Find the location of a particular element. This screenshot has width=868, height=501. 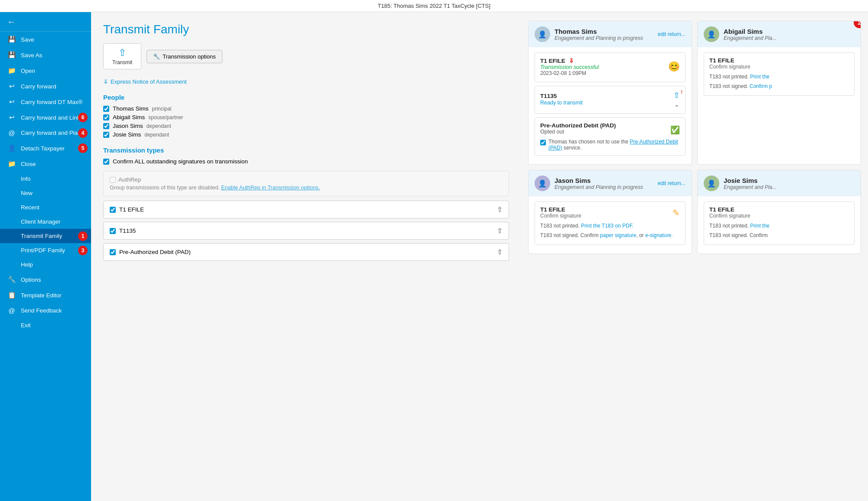

t1135-checkbox is located at coordinates (113, 231).